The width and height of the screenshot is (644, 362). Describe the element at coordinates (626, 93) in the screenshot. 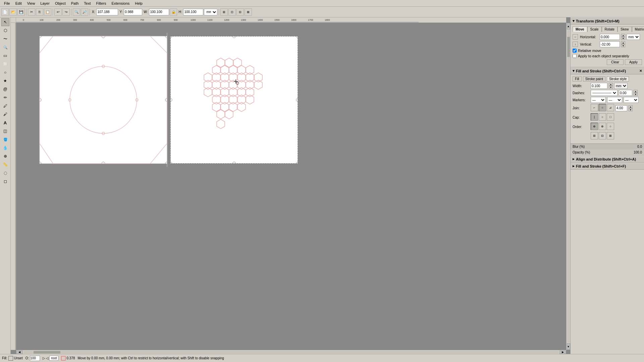

I see `dashes-value-input` at that location.